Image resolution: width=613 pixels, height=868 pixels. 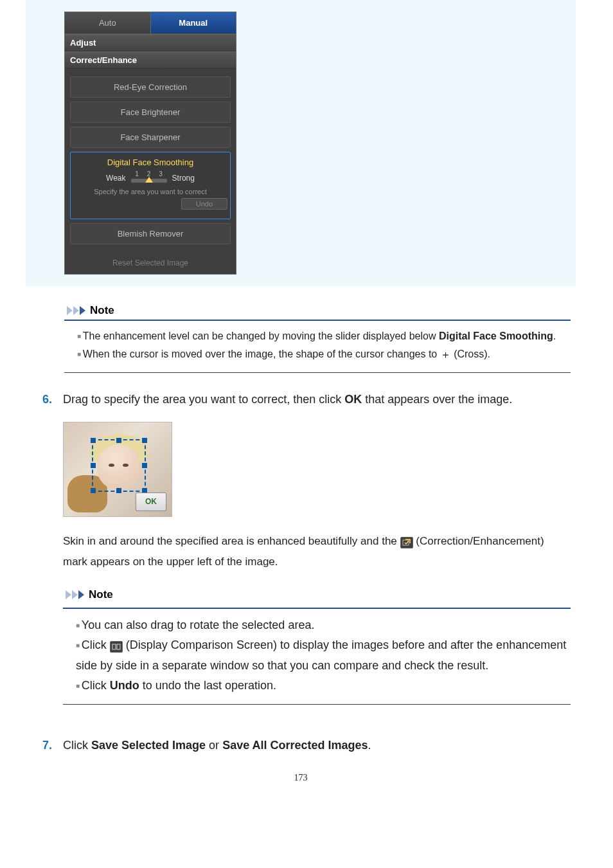 I want to click on note1-item1: The enhancement level can be changed by …, so click(x=322, y=336).